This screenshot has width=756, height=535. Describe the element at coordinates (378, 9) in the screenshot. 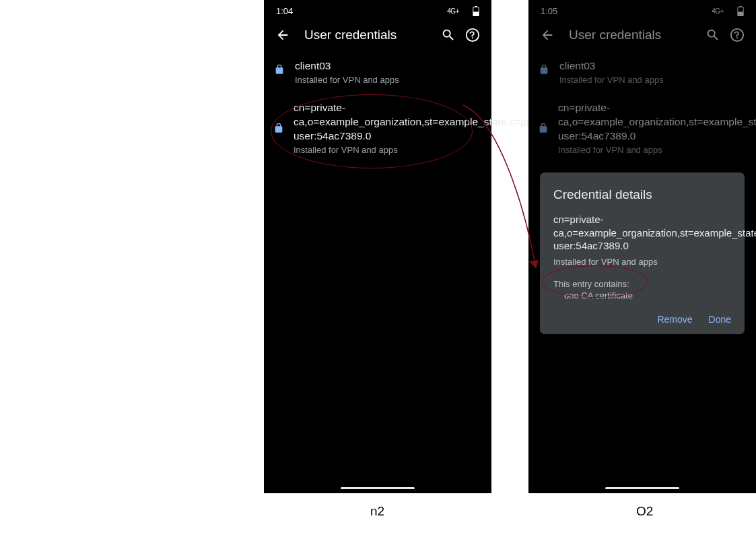

I see `status-bar: 1:04 4G+` at that location.